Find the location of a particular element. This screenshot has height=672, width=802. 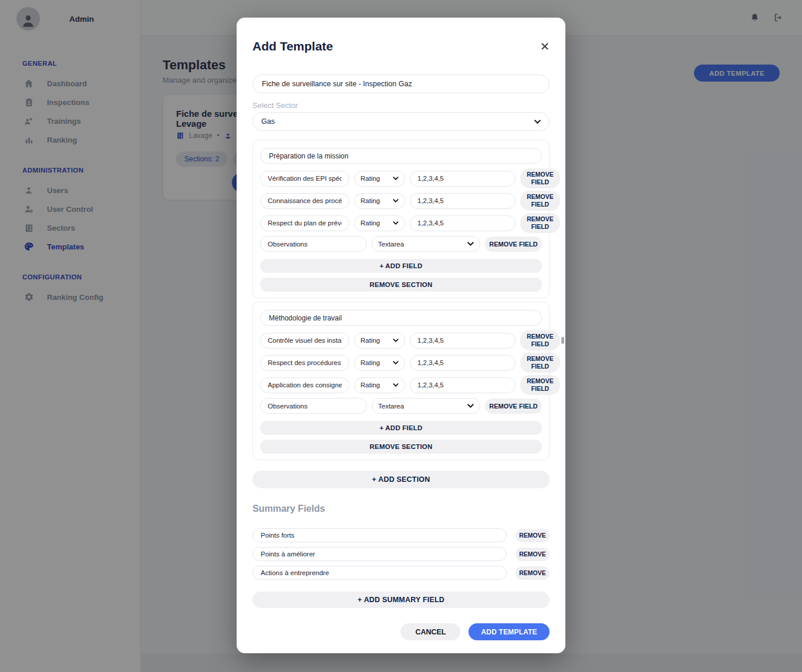

add-summary-field-button: + ADD SUMMARY FIELD is located at coordinates (401, 600).